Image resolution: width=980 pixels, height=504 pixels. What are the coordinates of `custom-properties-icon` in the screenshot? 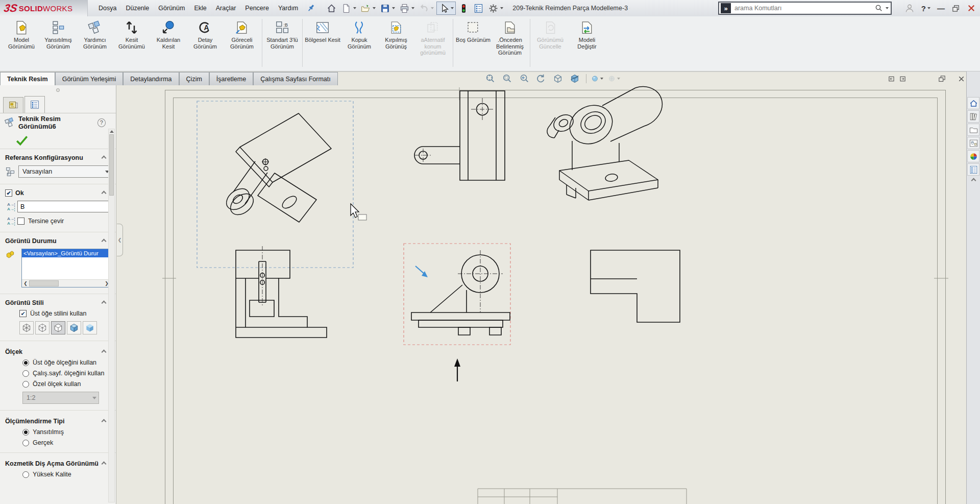 It's located at (973, 170).